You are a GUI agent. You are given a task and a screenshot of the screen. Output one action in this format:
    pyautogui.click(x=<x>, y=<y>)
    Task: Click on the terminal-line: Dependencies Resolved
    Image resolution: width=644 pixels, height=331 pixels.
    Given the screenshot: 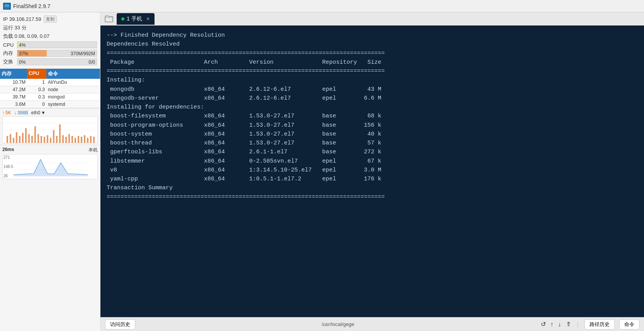 What is the action you would take?
    pyautogui.click(x=372, y=44)
    